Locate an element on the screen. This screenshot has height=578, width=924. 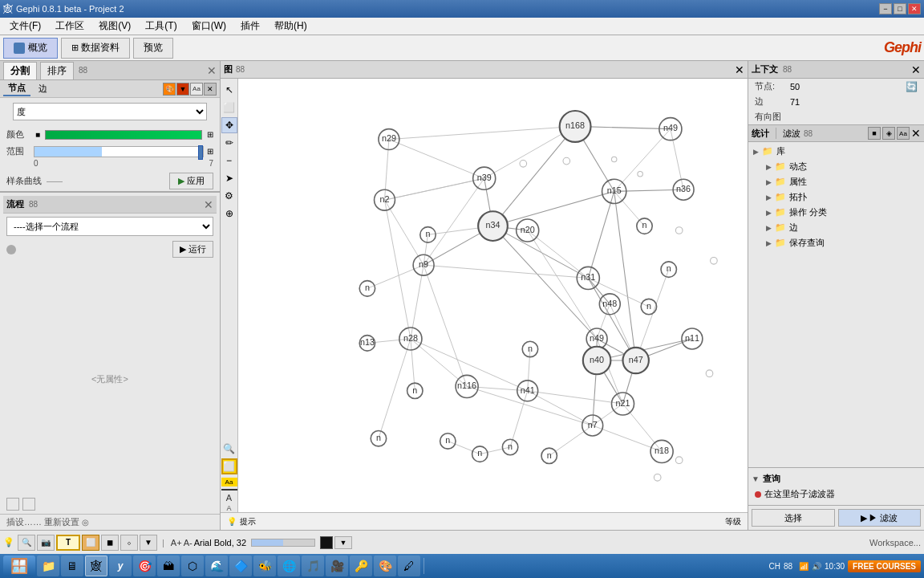
menu-workspace: 工作区 is located at coordinates (70, 26).